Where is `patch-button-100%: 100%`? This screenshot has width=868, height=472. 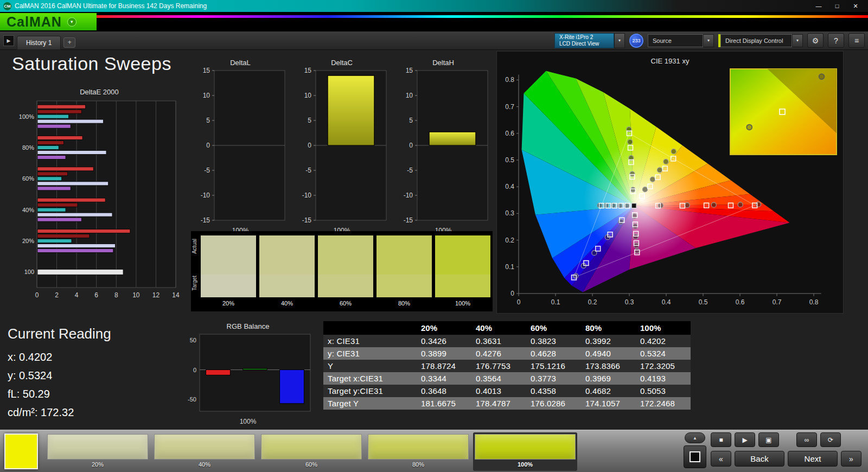 patch-button-100%: 100% is located at coordinates (525, 451).